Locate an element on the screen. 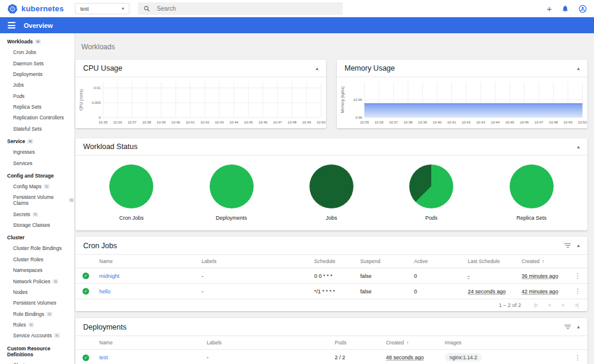 This screenshot has width=594, height=364. svg-text: 10:44 is located at coordinates (234, 122).